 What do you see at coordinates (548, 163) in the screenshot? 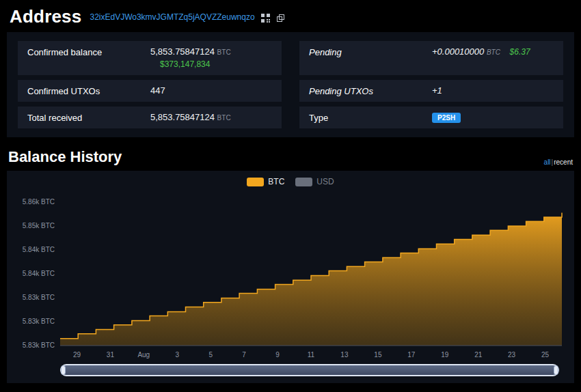
I see `range-all-link: all` at bounding box center [548, 163].